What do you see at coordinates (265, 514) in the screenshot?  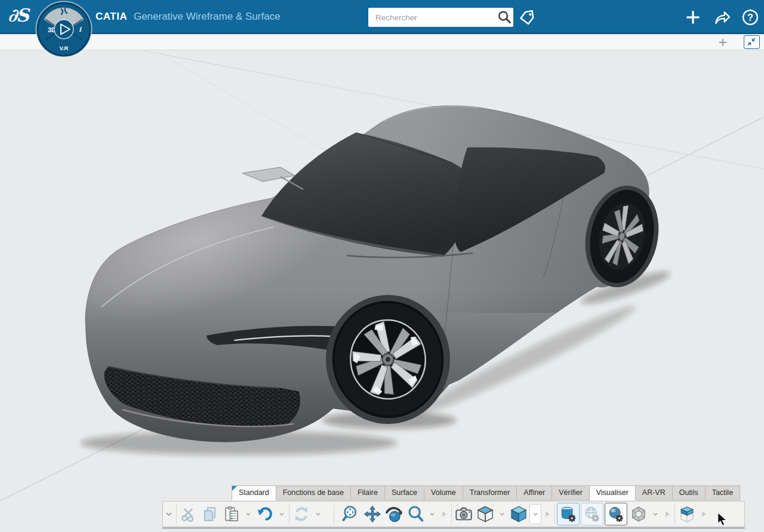 I see `undo-button` at bounding box center [265, 514].